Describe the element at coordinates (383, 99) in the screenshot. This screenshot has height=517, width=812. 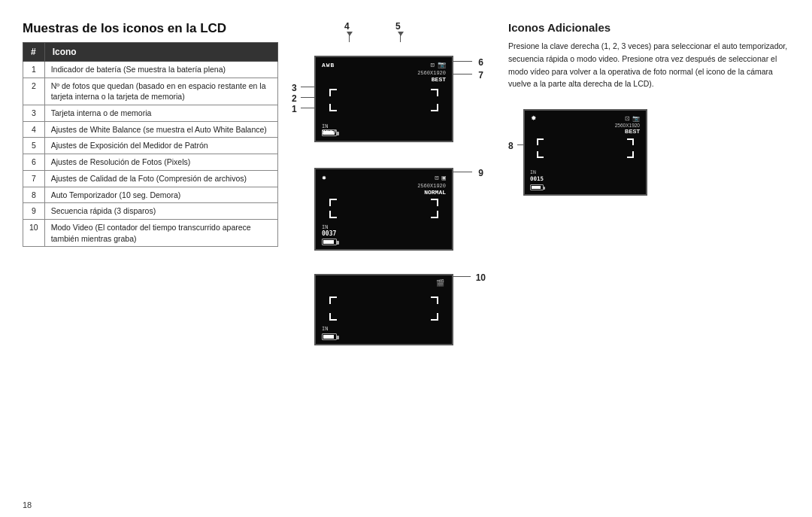
I see `lcd-top-screen: AWB ⊡ 📷 2560X1920 BEST` at that location.